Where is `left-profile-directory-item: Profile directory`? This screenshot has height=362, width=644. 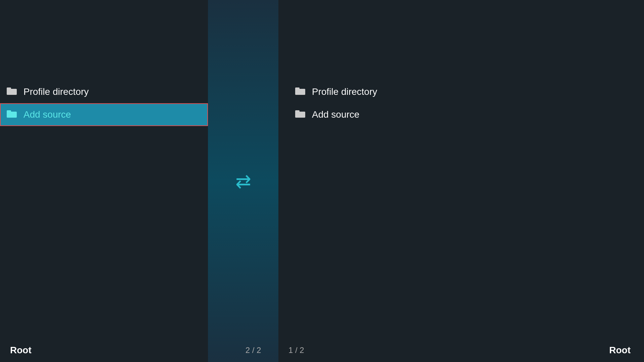
left-profile-directory-item: Profile directory is located at coordinates (104, 92).